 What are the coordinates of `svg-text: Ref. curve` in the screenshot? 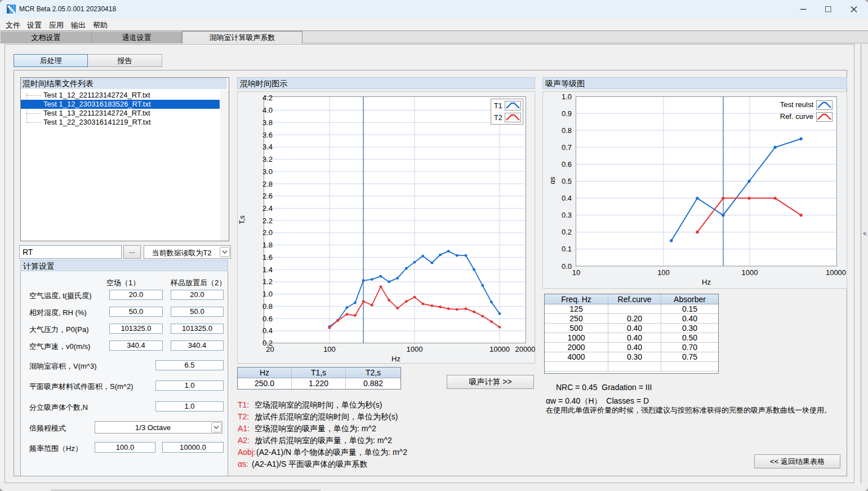 It's located at (796, 116).